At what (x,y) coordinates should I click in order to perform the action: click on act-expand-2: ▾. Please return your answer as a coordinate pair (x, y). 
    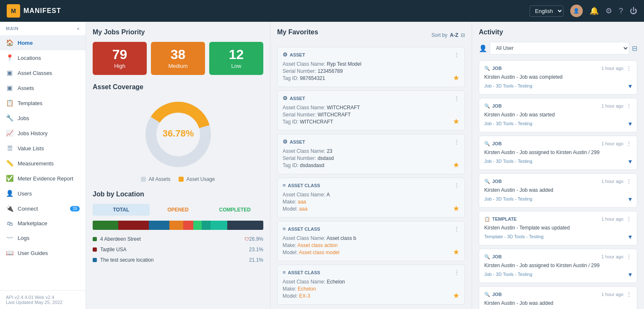
    Looking at the image, I should click on (630, 162).